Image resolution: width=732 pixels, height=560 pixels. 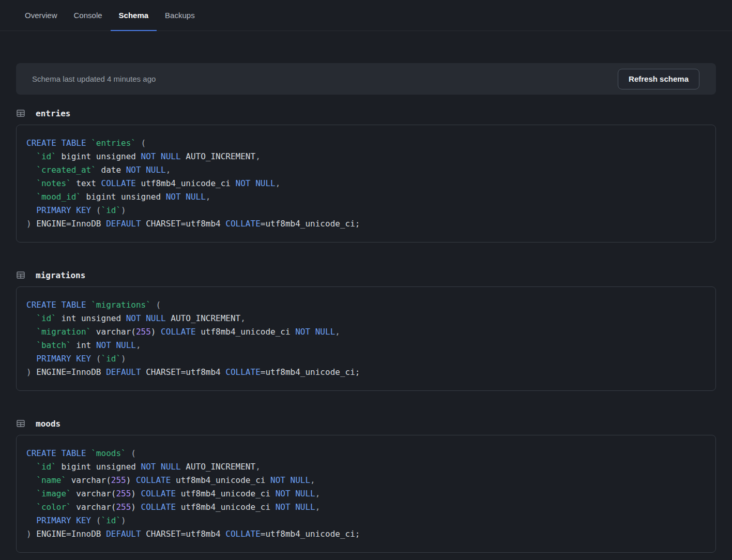 I want to click on sql-line: `batch` int NOT NULL,, so click(x=366, y=345).